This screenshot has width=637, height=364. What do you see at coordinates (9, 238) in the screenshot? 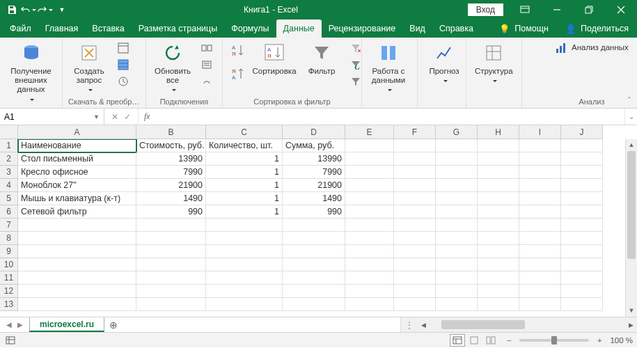
I see `row-header: 8` at bounding box center [9, 238].